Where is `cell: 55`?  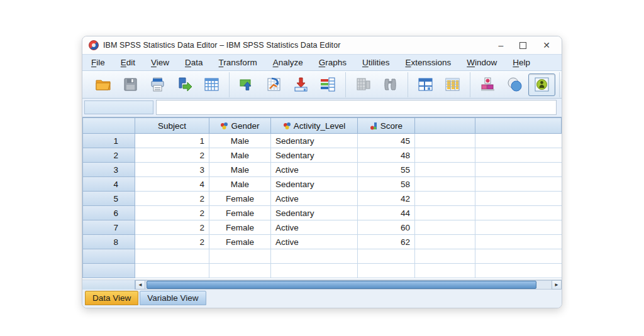
cell: 55 is located at coordinates (386, 170).